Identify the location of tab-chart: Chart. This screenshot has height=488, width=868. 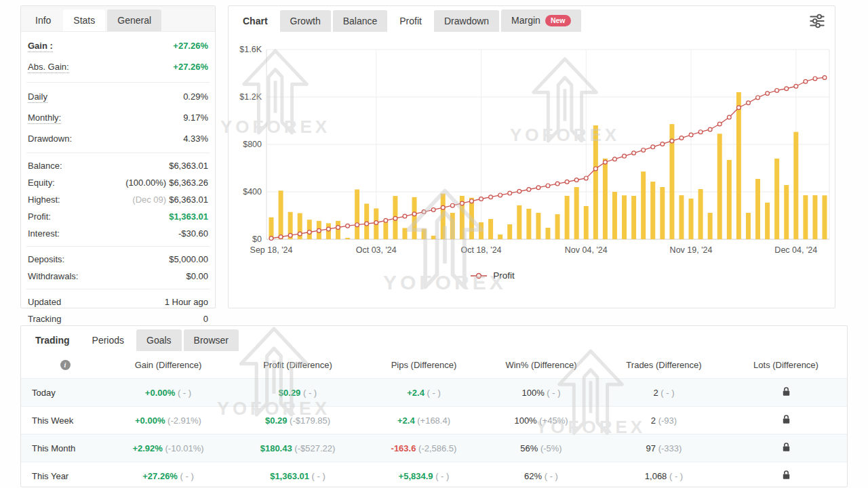
(255, 21).